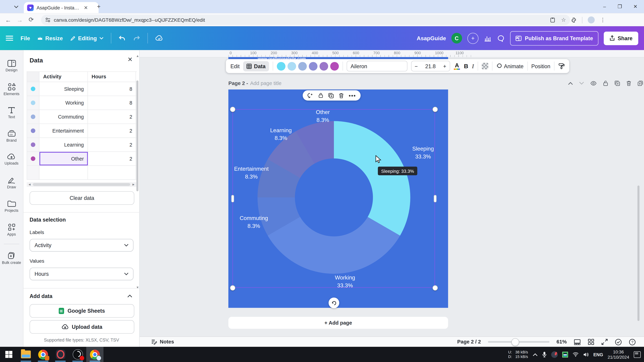 The width and height of the screenshot is (644, 362). Describe the element at coordinates (604, 342) in the screenshot. I see `fullscreen-icon` at that location.